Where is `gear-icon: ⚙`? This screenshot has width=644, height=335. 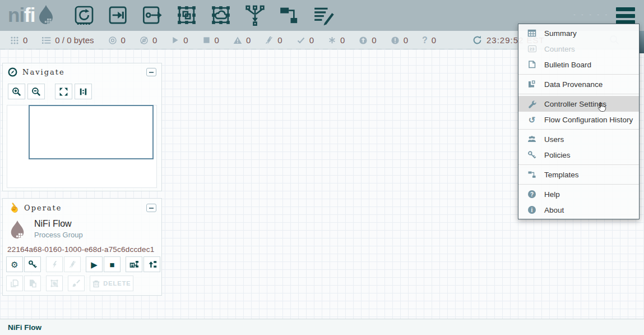
gear-icon: ⚙ is located at coordinates (15, 265).